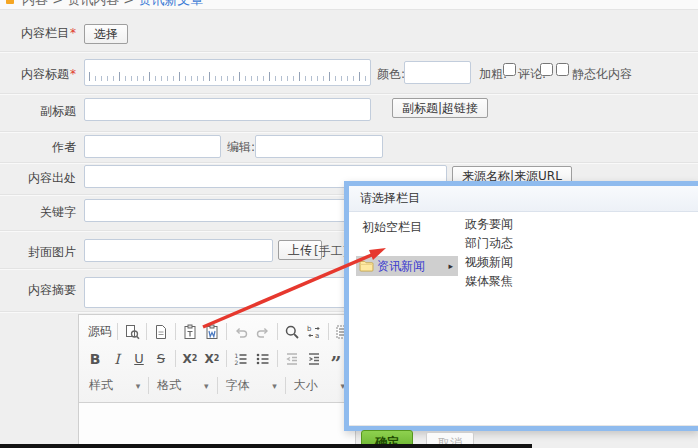  Describe the element at coordinates (161, 332) in the screenshot. I see `template-button` at that location.